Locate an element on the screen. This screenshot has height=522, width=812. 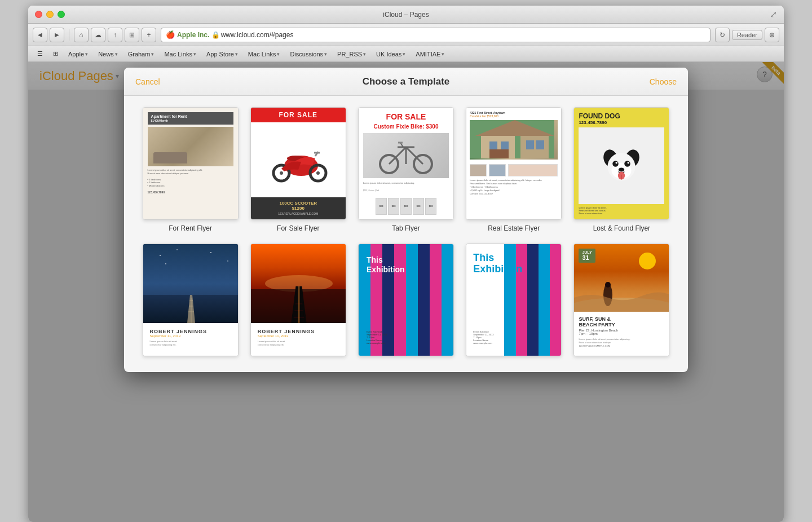
rent-header: Apartment for Rent$1400/Month is located at coordinates (191, 118).